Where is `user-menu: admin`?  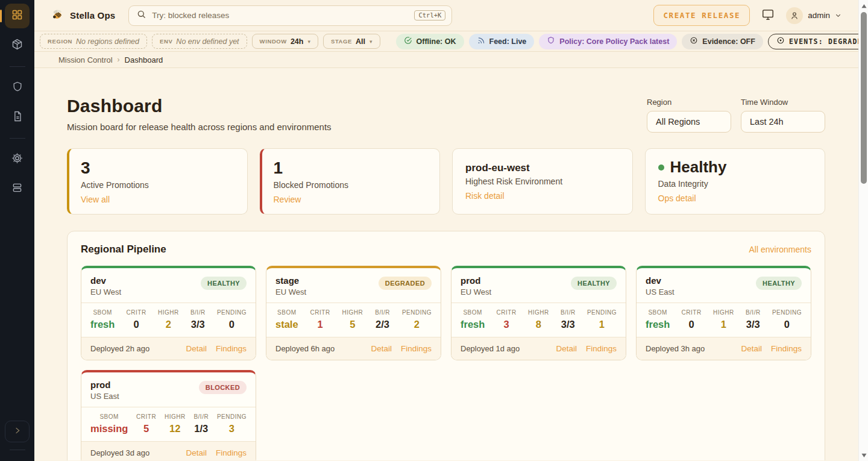
user-menu: admin is located at coordinates (814, 16).